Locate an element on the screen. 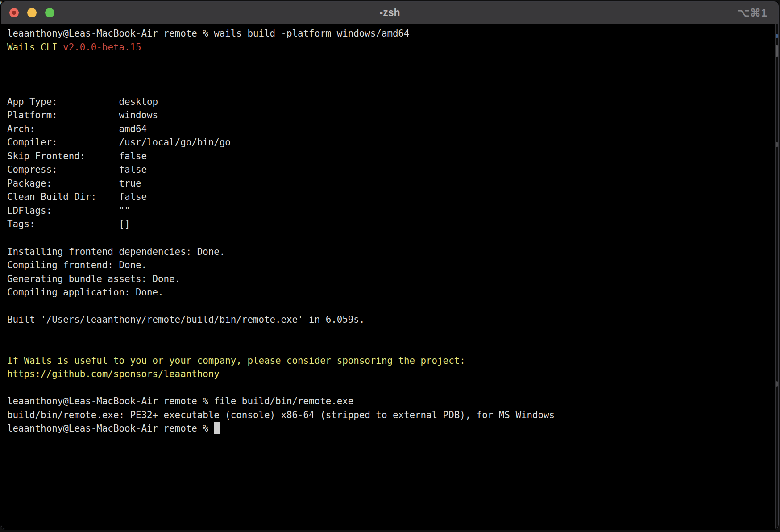  terminal-line: Compress: false is located at coordinates (391, 170).